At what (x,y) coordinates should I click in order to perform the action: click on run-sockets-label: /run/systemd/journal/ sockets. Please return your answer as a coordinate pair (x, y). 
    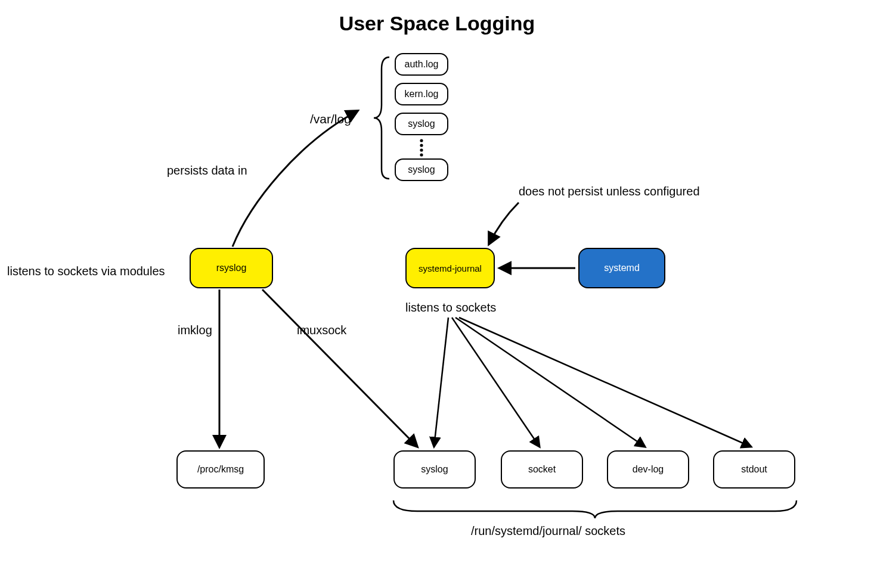
    Looking at the image, I should click on (548, 531).